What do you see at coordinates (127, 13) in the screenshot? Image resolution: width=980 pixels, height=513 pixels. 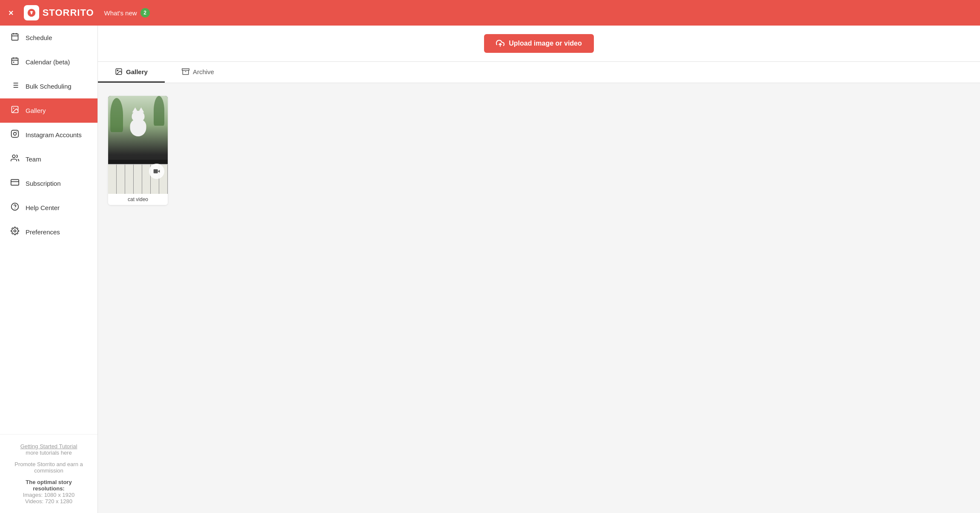 I see `whats-new-button: What's new 2` at bounding box center [127, 13].